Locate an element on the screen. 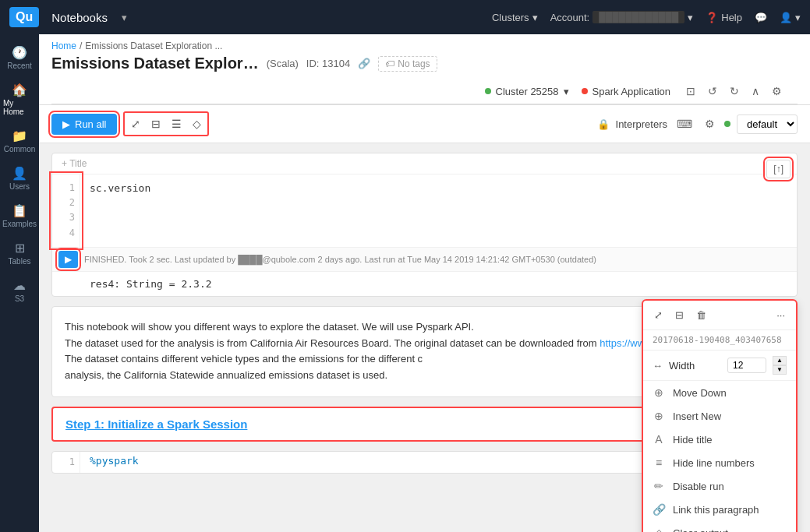 The height and width of the screenshot is (532, 810). page-header: Home / Emissions Dataset Exploration ...… is located at coordinates (424, 70).